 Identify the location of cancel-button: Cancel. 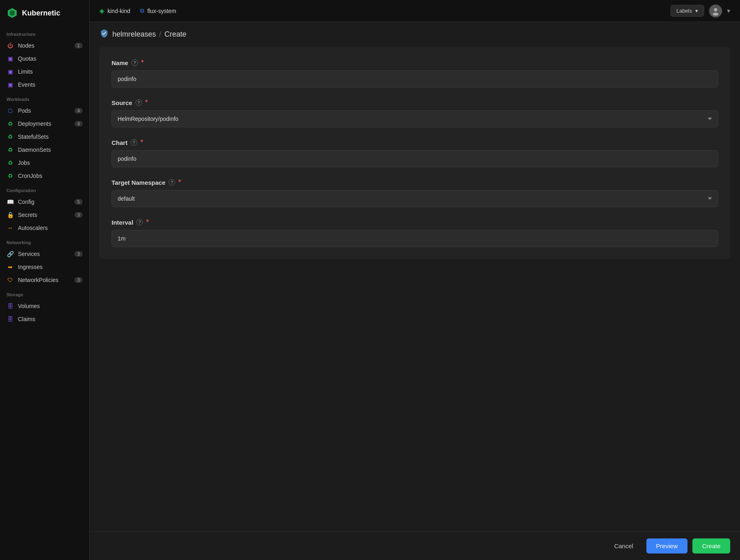
(624, 546).